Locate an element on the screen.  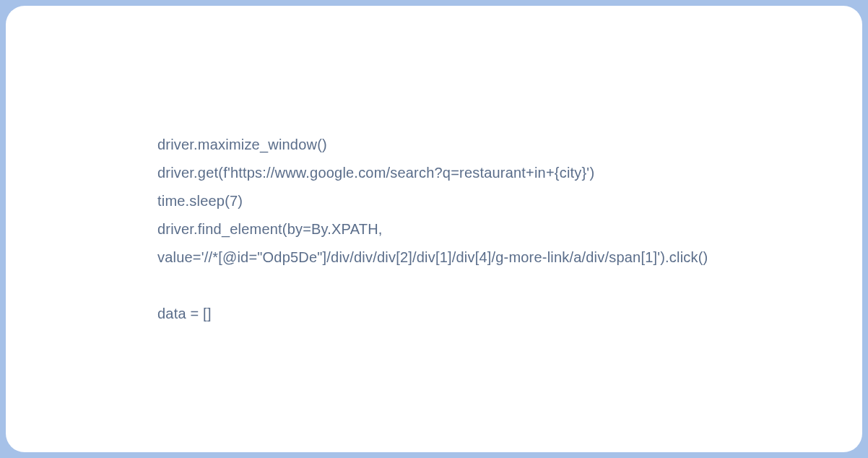
code-line-2: driver.get(f'https://www.google.com/sear… is located at coordinates (434, 173).